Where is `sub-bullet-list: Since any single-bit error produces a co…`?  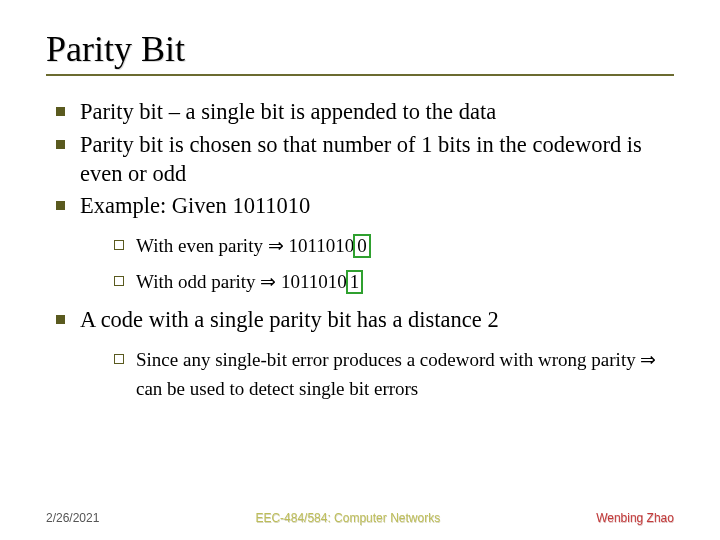 sub-bullet-list: Since any single-bit error produces a co… is located at coordinates (377, 374).